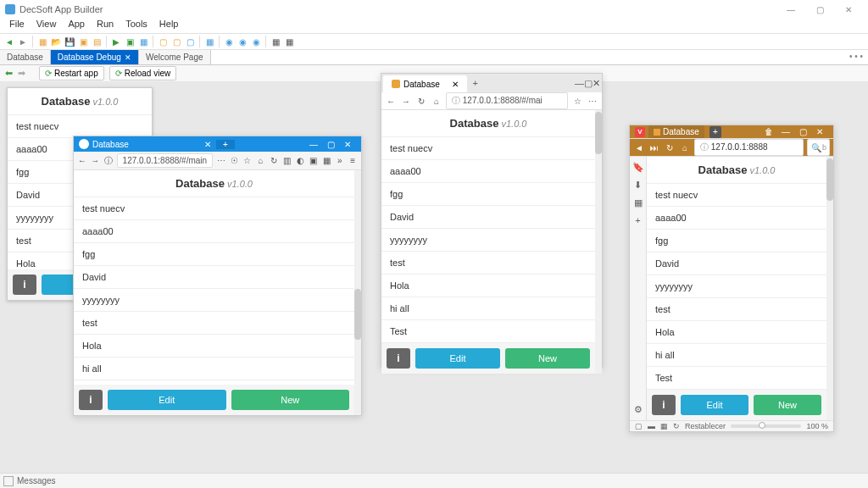 The height and width of the screenshot is (488, 868). What do you see at coordinates (654, 147) in the screenshot?
I see `ff-icon: ⏭` at bounding box center [654, 147].